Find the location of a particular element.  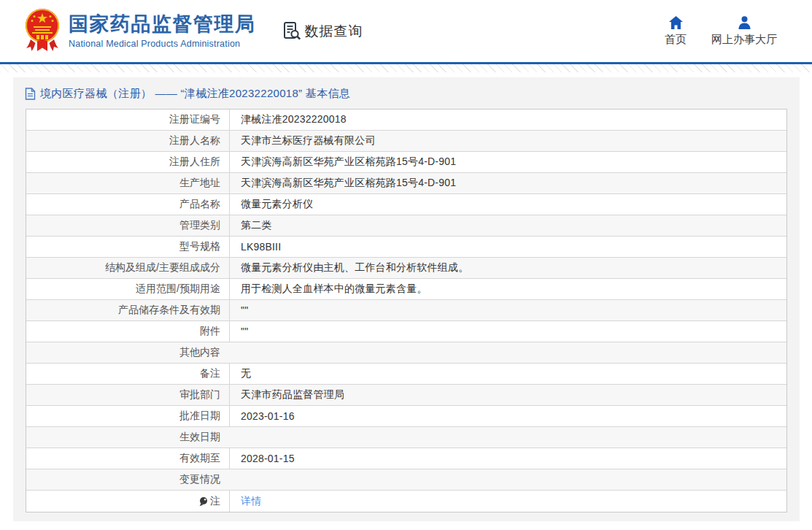

note-bulb-icon is located at coordinates (203, 502).